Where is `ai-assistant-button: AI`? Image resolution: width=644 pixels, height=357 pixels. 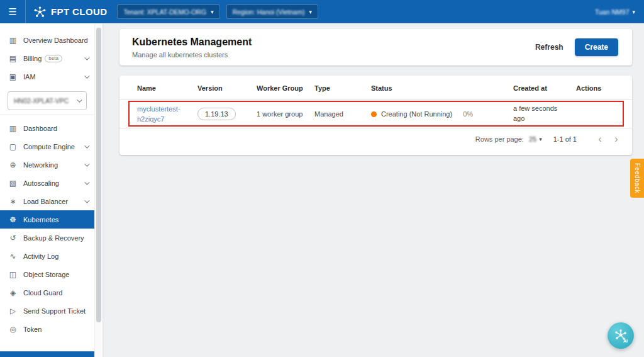
ai-assistant-button: AI is located at coordinates (621, 336).